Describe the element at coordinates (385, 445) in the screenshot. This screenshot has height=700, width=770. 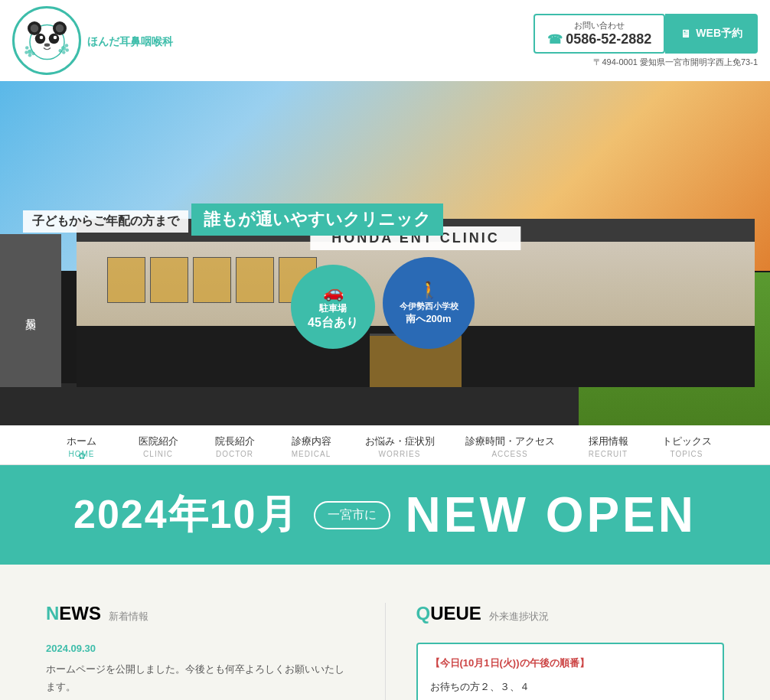
I see `main-navigation: ホーム HOME ✿ 医院紹介 CLINIC 院長紹介 DOCTOR 診療内容 …` at that location.